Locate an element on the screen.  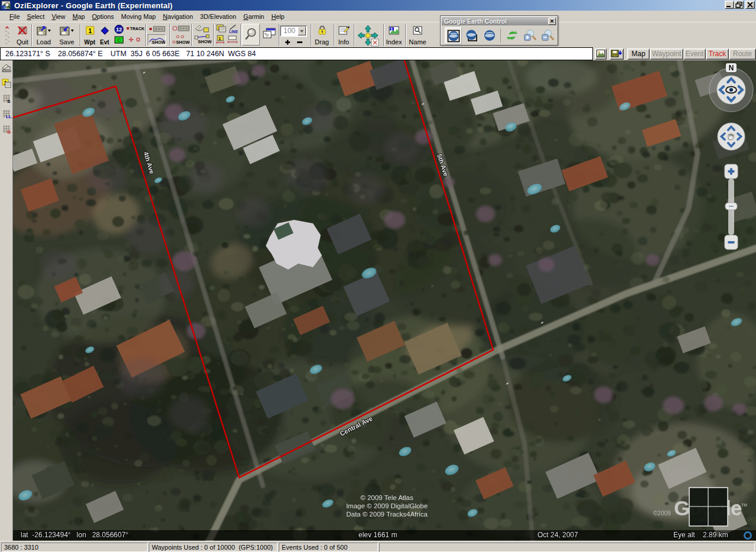
svg-text: Image © 2009 DigitalGlobe is located at coordinates (387, 506).